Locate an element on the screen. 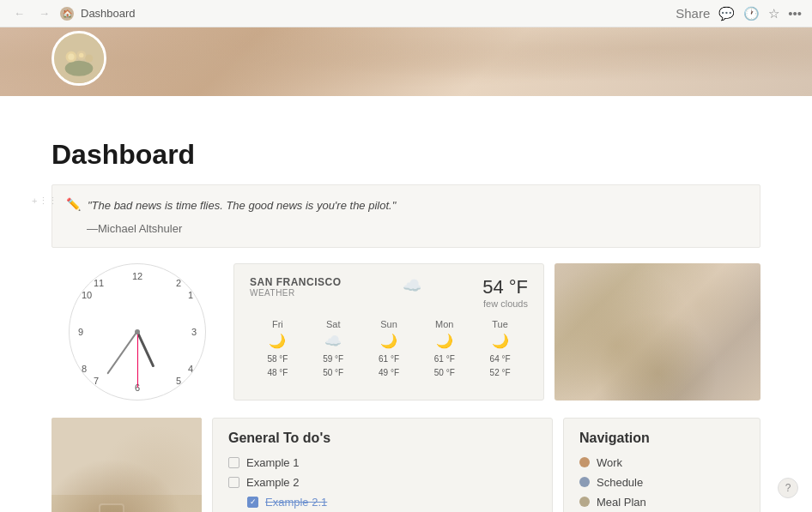 This screenshot has height=512, width=812. help-button: ? is located at coordinates (788, 488).